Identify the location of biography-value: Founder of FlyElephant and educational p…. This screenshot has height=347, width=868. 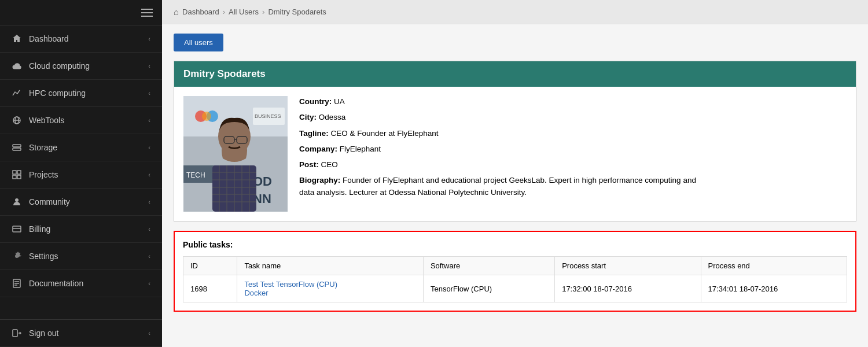
(498, 186).